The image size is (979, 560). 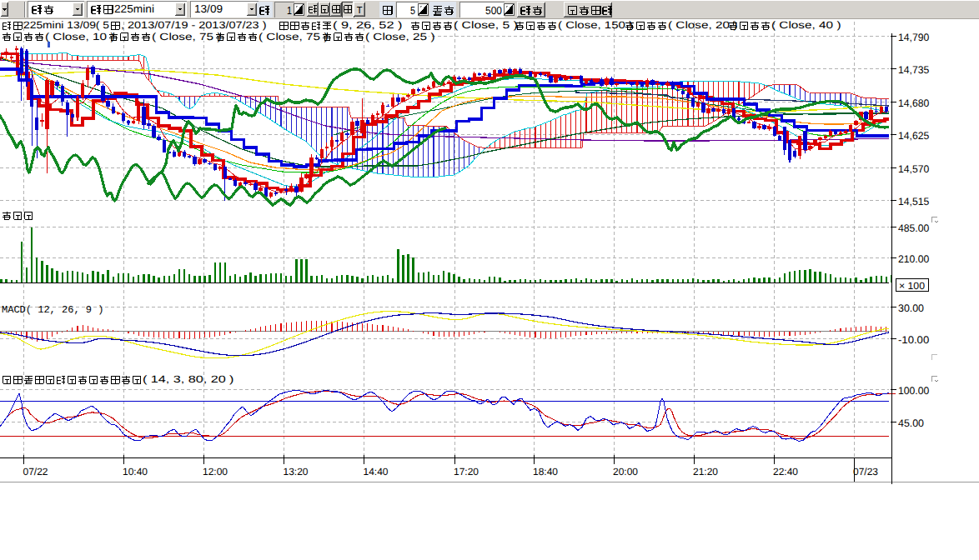 I want to click on svg-text: 1, so click(x=289, y=10).